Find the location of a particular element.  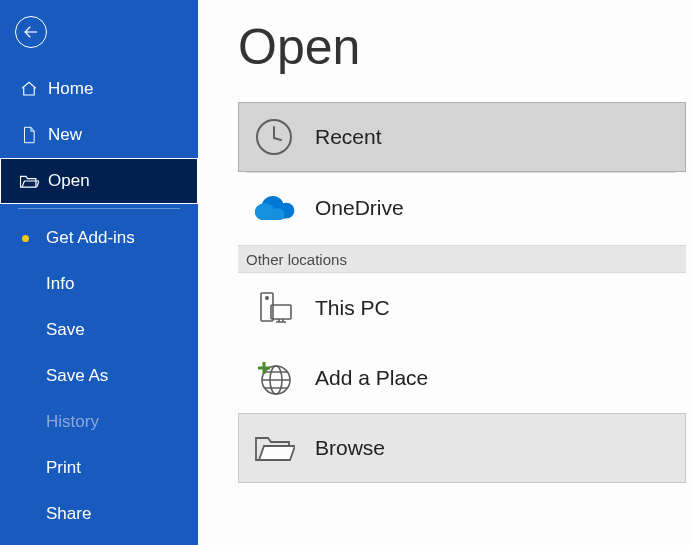

location-onedrive: OneDrive is located at coordinates (462, 208).